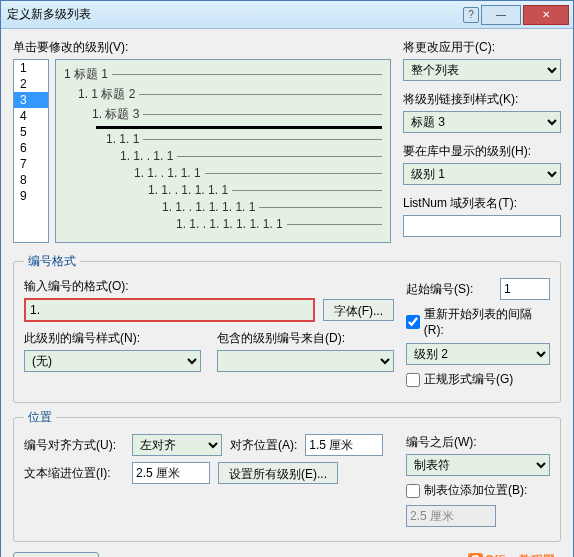  I want to click on include-from-select, so click(306, 361).